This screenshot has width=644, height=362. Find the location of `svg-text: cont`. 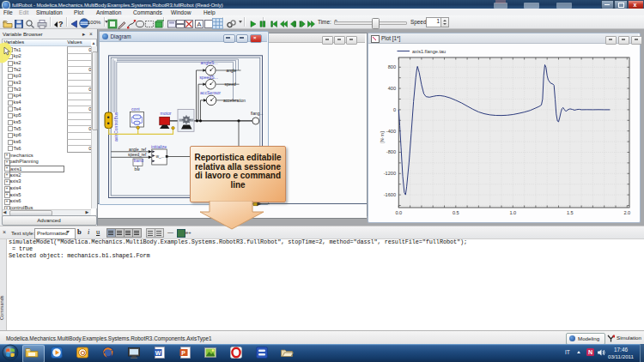

svg-text: cont is located at coordinates (136, 109).